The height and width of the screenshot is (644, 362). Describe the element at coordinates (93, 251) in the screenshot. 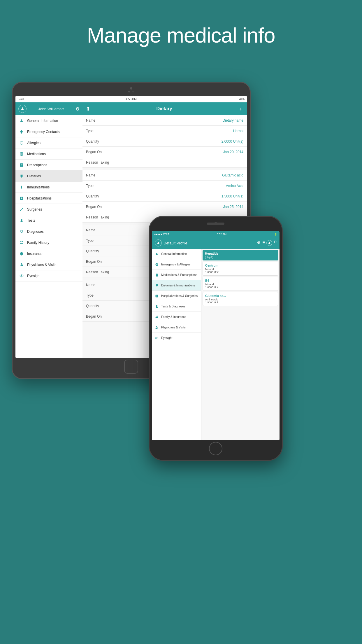

I see `field-label-qty3: Quantity` at that location.